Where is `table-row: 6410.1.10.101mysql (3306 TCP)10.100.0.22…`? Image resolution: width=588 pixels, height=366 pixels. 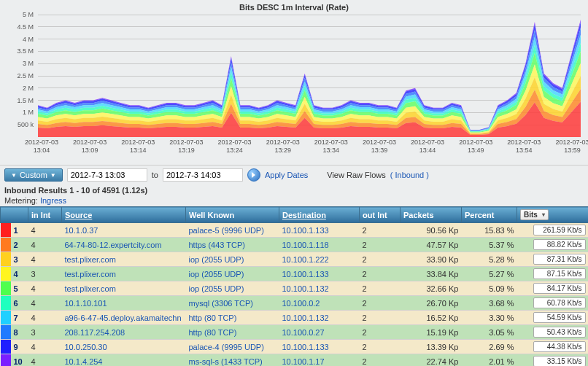
table-row: 6410.1.10.101mysql (3306 TCP)10.100.0.22… is located at coordinates (295, 303).